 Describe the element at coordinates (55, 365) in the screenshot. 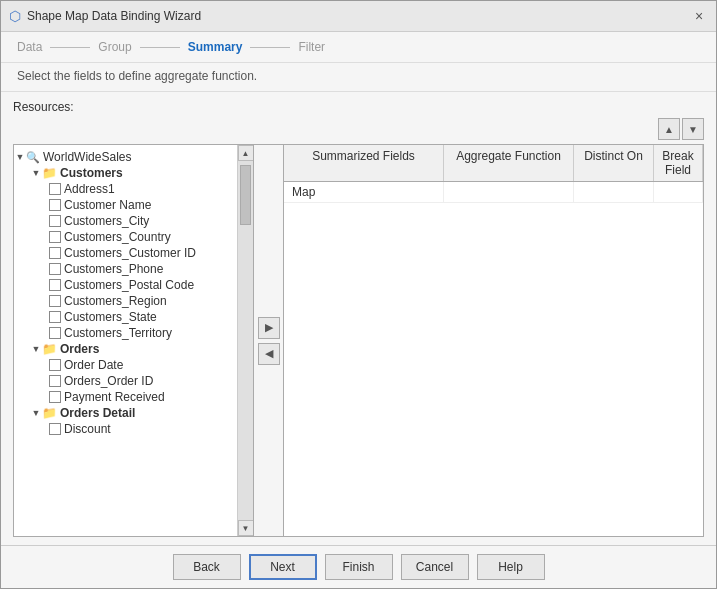

I see `checkbox-order-date` at that location.